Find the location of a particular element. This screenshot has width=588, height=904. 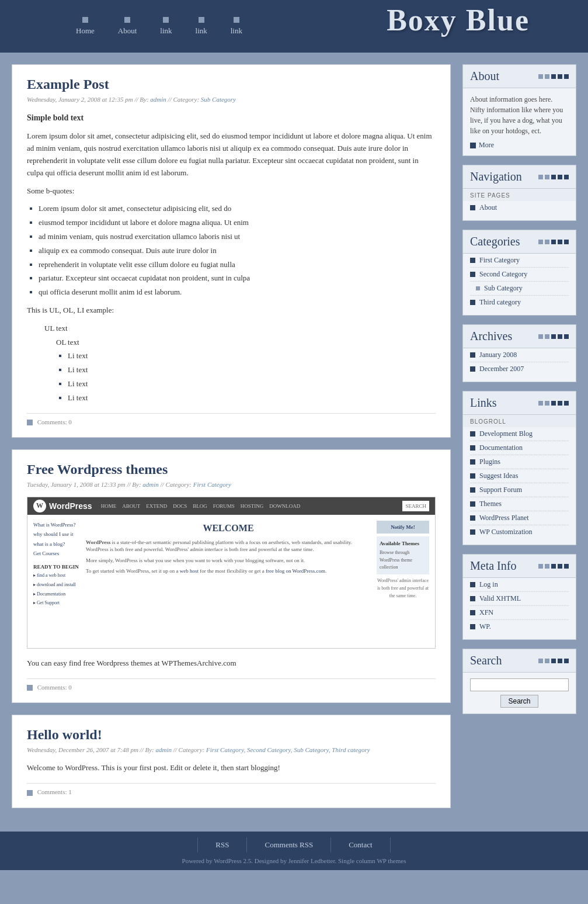

post-content-2: W WordPress HOME ABOUT EXTEND DOCS BLOG … is located at coordinates (231, 583).